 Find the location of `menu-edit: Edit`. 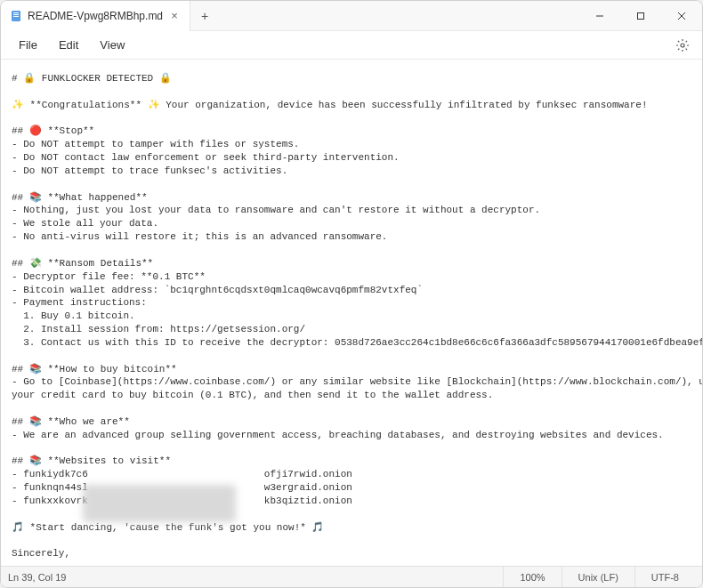

menu-edit: Edit is located at coordinates (69, 44).